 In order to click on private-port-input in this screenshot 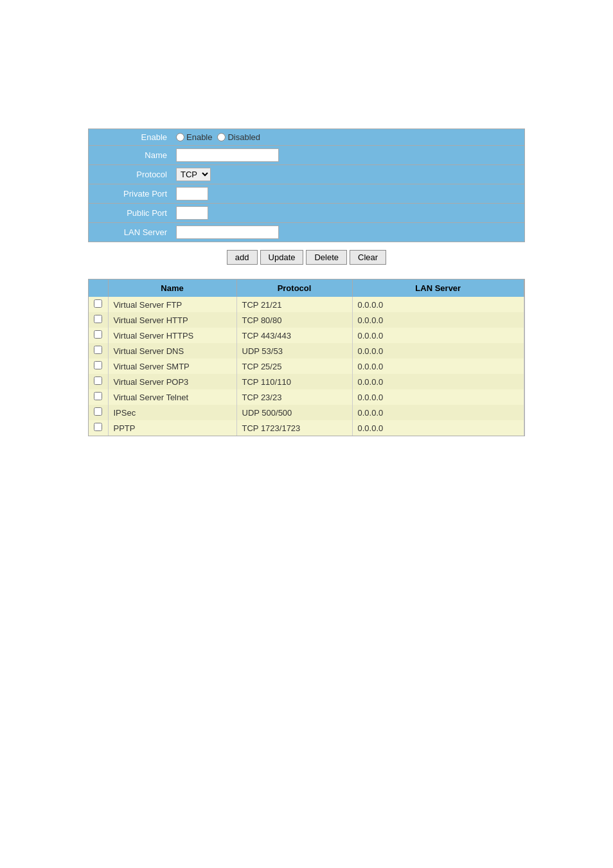, I will do `click(192, 194)`.